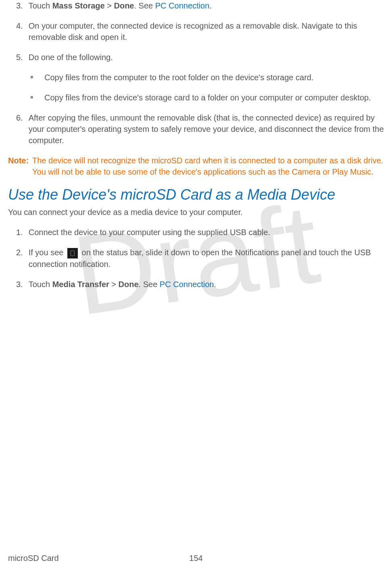 Image resolution: width=392 pixels, height=571 pixels. What do you see at coordinates (19, 232) in the screenshot?
I see `step-number: 1.` at bounding box center [19, 232].